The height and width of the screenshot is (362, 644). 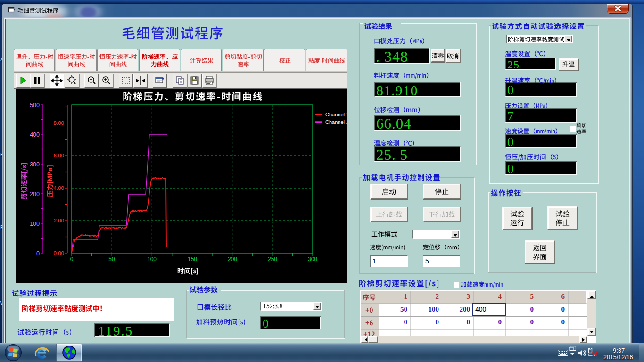 What do you see at coordinates (59, 188) in the screenshot?
I see `svg-text: 4.00` at bounding box center [59, 188].